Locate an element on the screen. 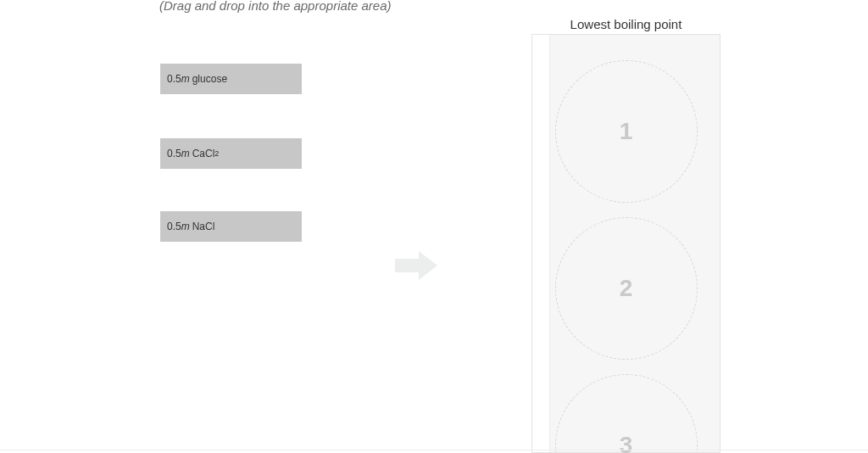 This screenshot has height=453, width=868. ranking-top-label: Lowest boiling point is located at coordinates (626, 24).